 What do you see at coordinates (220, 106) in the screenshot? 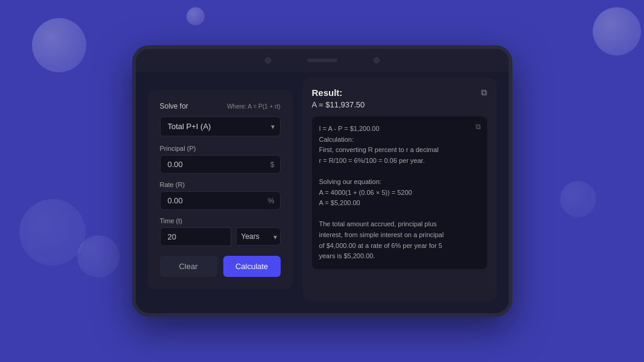
I see `solve-for-header: Solve for Where: A = P(1 + rt)` at bounding box center [220, 106].